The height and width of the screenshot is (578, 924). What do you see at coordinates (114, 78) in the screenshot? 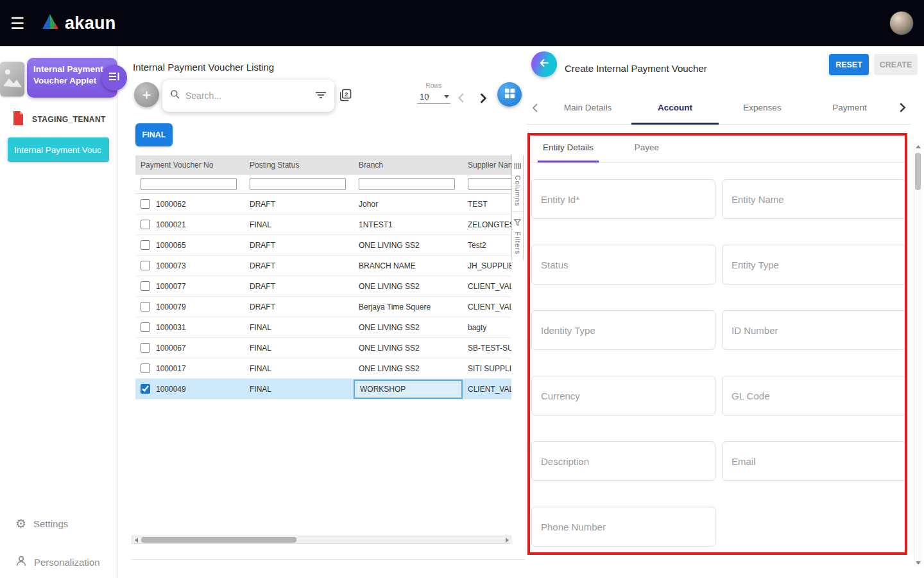
I see `applet-menu-button` at bounding box center [114, 78].